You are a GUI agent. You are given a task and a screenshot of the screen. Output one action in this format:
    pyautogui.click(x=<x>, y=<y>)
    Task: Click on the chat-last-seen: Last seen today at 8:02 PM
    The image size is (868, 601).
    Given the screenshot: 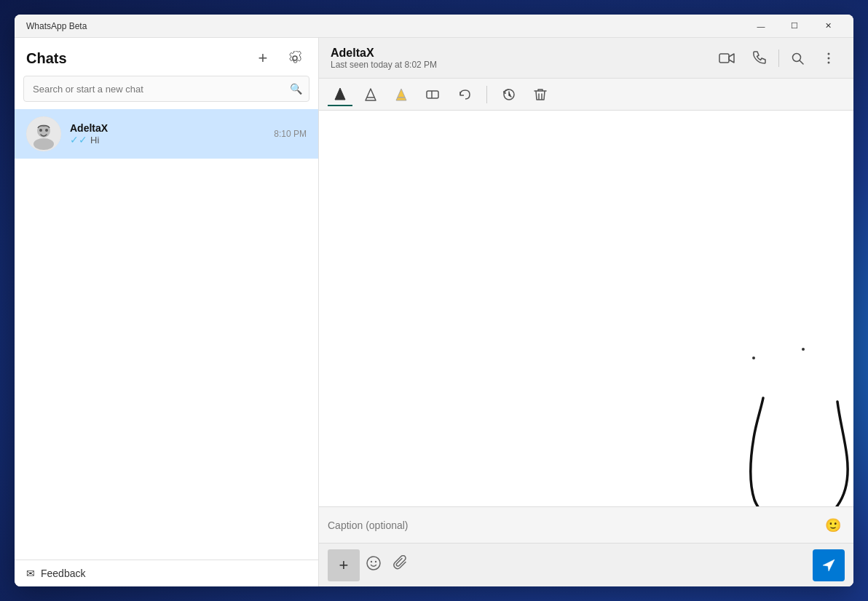 What is the action you would take?
    pyautogui.click(x=517, y=65)
    